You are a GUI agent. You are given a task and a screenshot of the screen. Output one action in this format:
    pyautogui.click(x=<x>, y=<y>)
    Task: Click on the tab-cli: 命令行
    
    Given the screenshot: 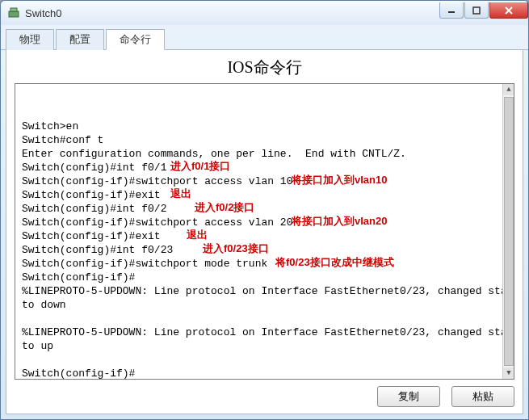 What is the action you would take?
    pyautogui.click(x=136, y=40)
    